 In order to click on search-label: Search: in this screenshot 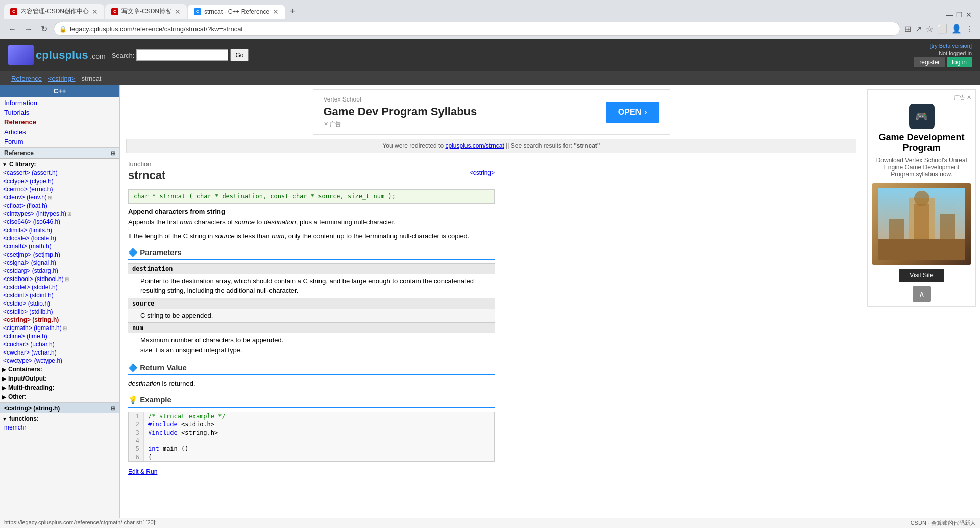, I will do `click(124, 55)`.